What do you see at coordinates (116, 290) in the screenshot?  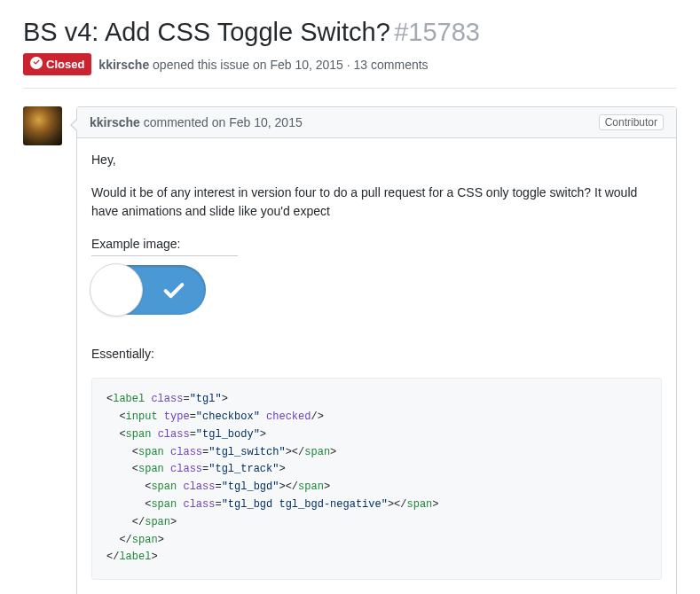 I see `toggle-knob` at bounding box center [116, 290].